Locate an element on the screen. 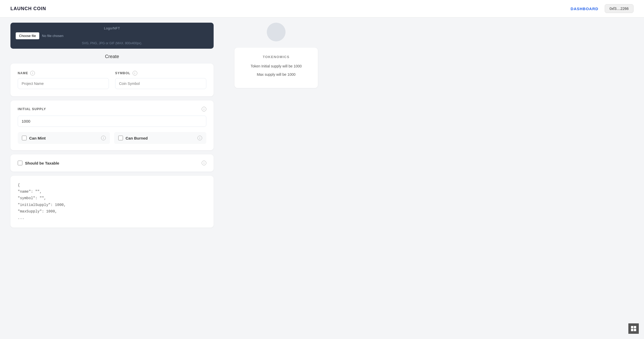 The width and height of the screenshot is (644, 339). name-input is located at coordinates (63, 84).